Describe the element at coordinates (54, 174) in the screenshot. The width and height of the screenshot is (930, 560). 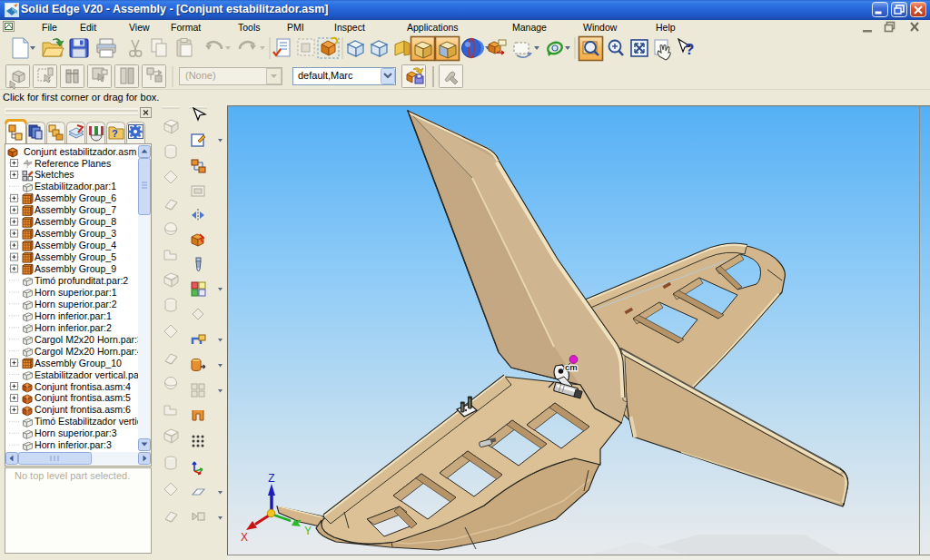
I see `svg-text: Sketches` at that location.